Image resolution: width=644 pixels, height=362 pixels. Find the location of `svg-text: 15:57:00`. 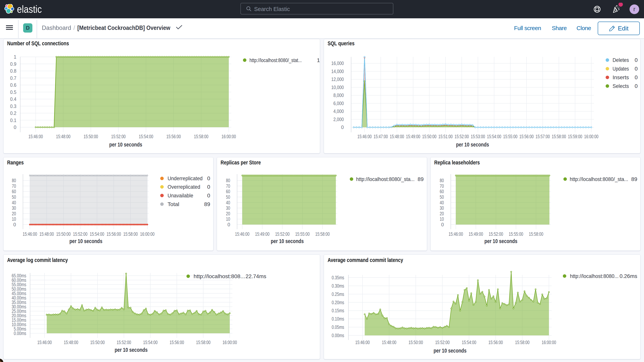

svg-text: 15:57:00 is located at coordinates (543, 136).